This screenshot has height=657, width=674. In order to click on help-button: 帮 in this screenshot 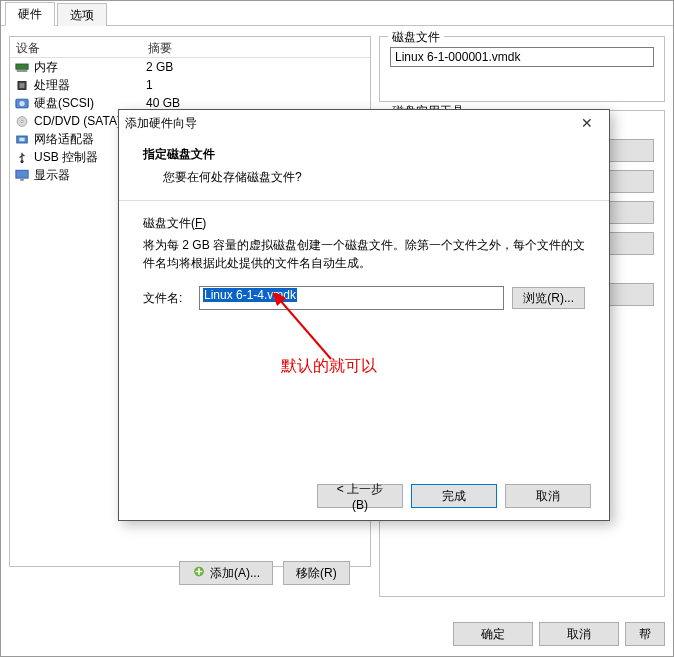, I will do `click(645, 634)`.